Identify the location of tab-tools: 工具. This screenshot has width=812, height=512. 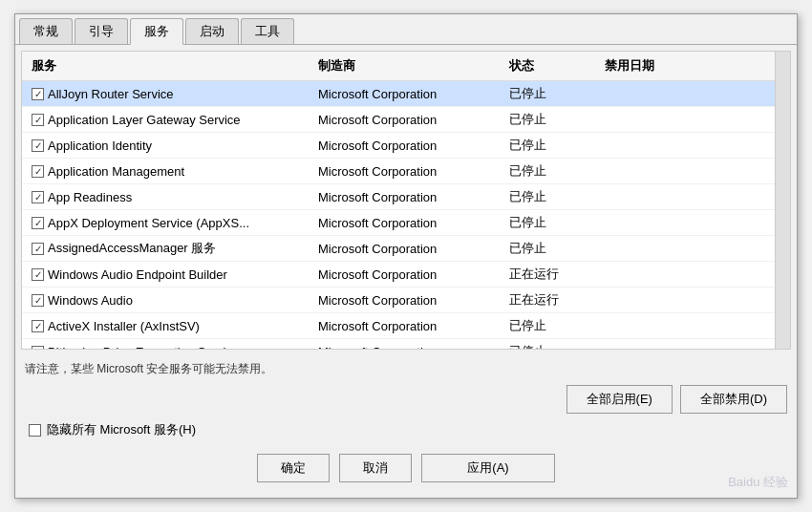
(267, 31).